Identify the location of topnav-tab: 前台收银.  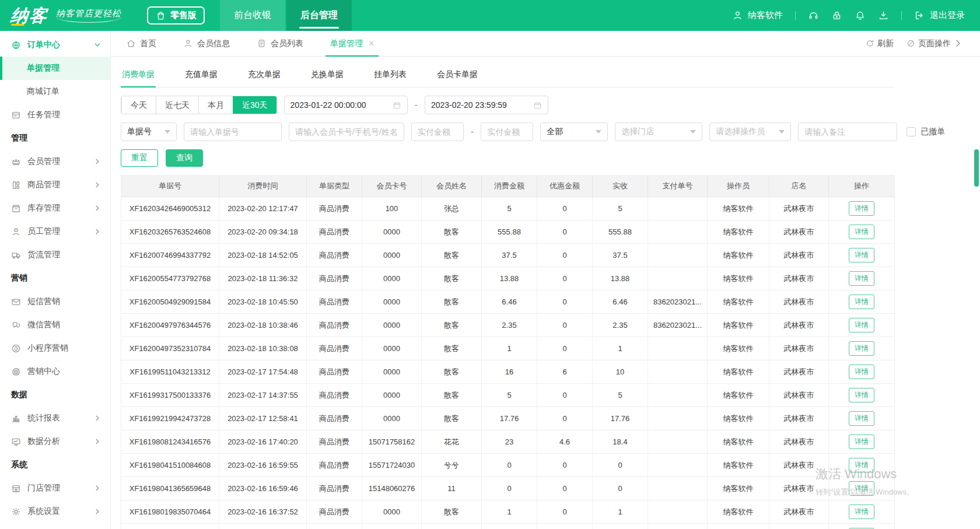
(253, 15).